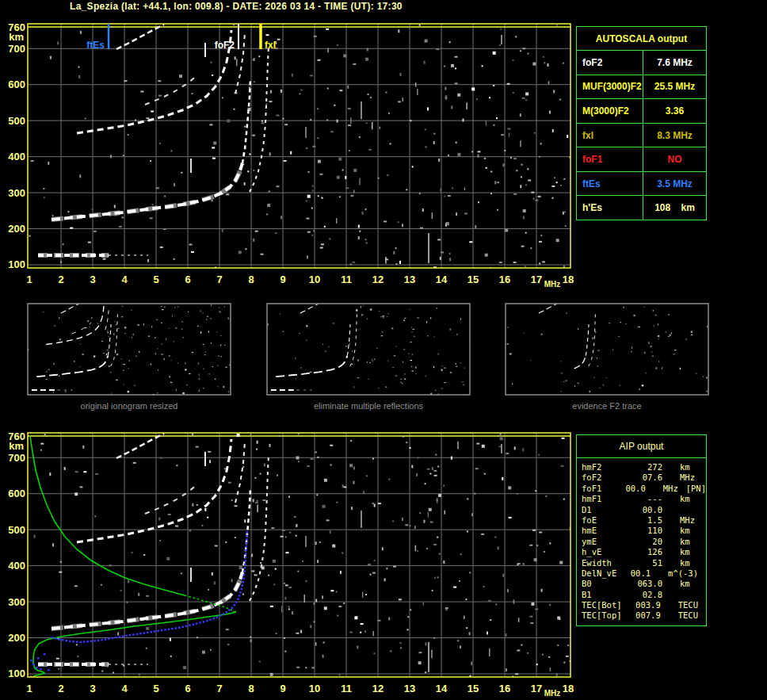 This screenshot has height=700, width=767. What do you see at coordinates (16, 446) in the screenshot?
I see `svg-text: km` at bounding box center [16, 446].